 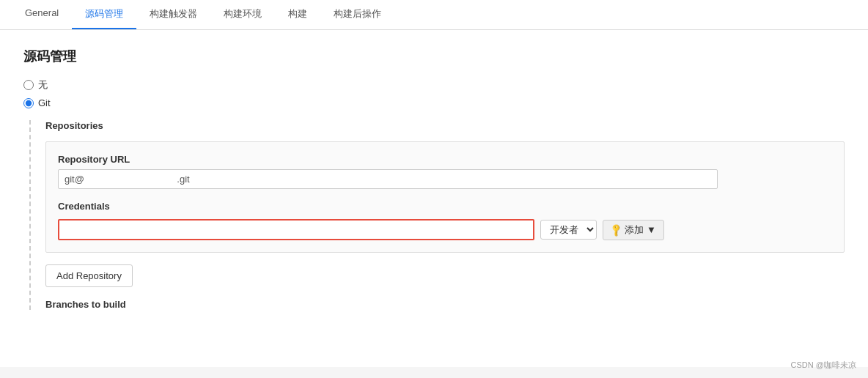 I want to click on add-btn-label: 添加, so click(x=634, y=230).